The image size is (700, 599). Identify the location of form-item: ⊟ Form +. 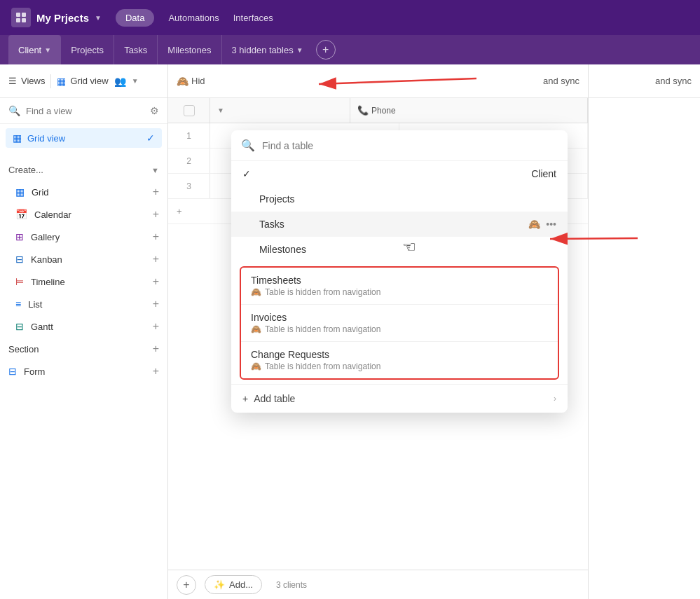
(84, 371).